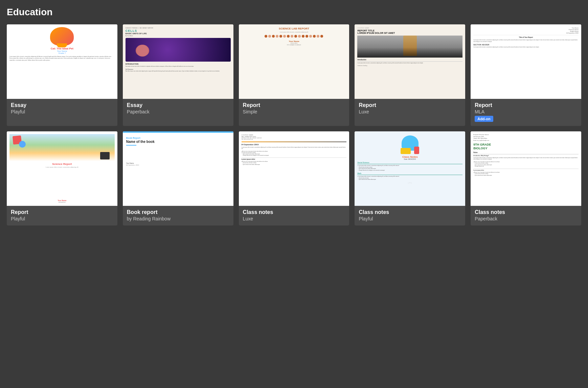 The height and width of the screenshot is (388, 588). Describe the element at coordinates (484, 119) in the screenshot. I see `addon-badge: Add-on` at that location.